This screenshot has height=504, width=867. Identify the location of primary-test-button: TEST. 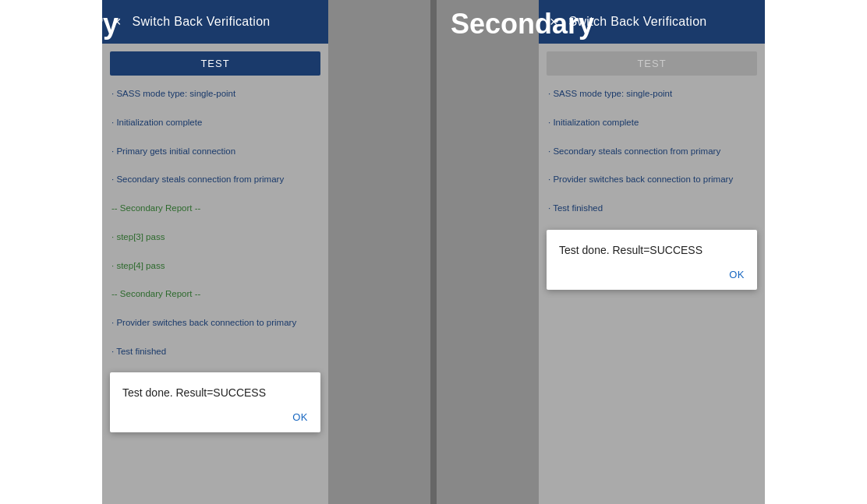
(215, 64).